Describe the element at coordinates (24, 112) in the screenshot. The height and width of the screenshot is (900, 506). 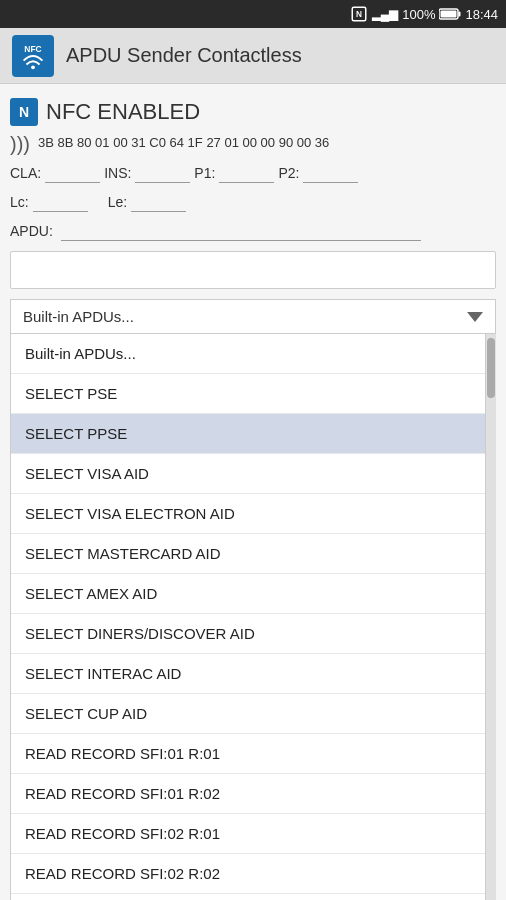
I see `nfc-enabled-icon: N` at that location.